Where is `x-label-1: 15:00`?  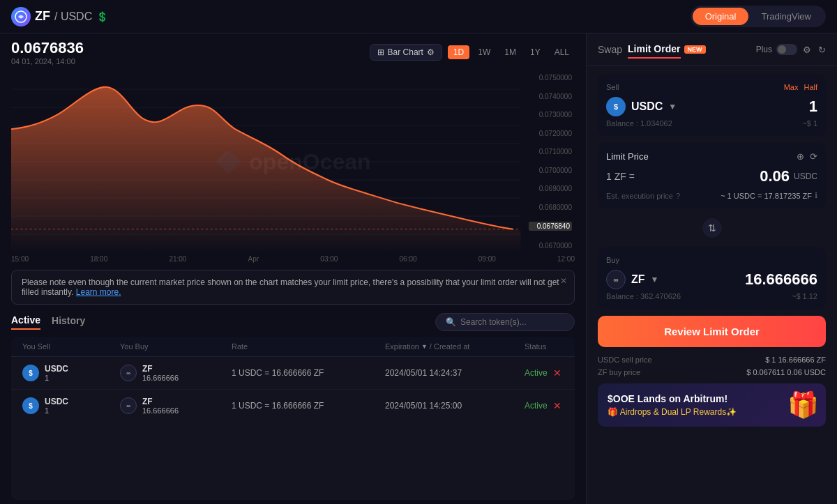 x-label-1: 15:00 is located at coordinates (20, 259).